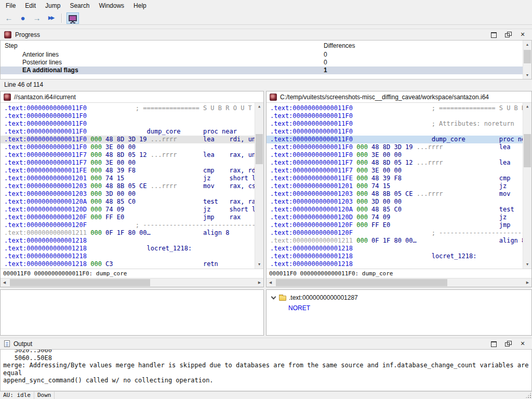  I want to click on disasm-line: .text:00000000000011F0 ; Attributes: nor…, so click(395, 124).